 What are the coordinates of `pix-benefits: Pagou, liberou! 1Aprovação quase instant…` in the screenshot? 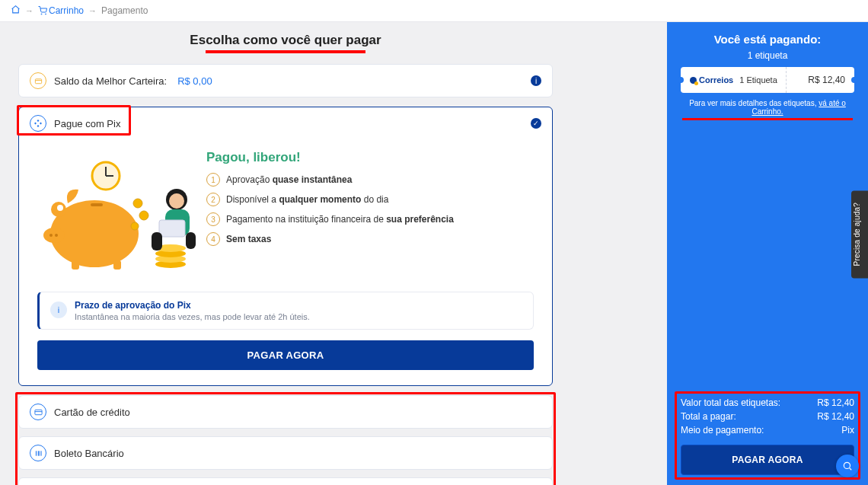 It's located at (330, 201).